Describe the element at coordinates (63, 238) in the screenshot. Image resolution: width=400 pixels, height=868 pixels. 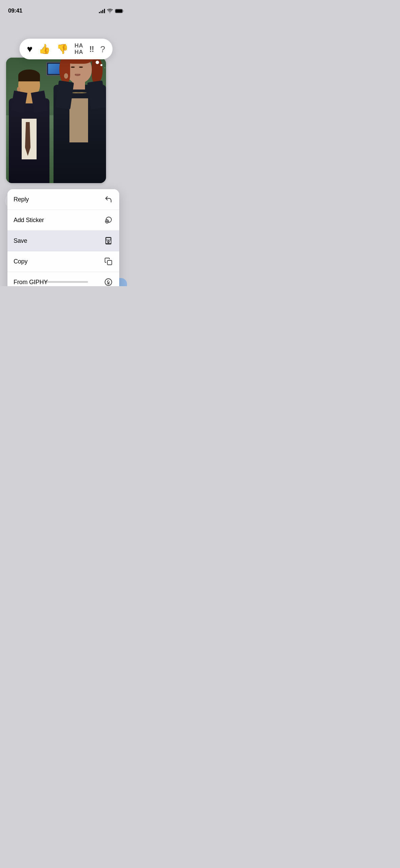
I see `context-menu: Reply Add Sticker Save` at that location.